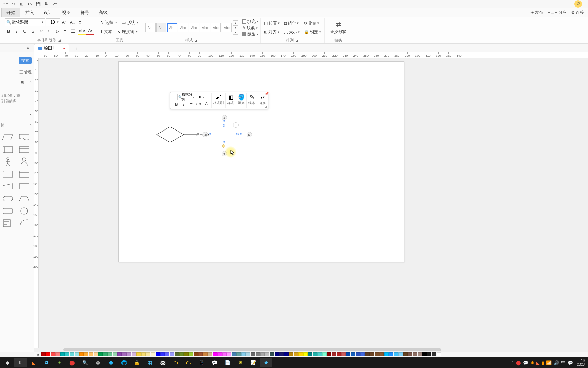  I want to click on lock-button: 🔒锁定▾, so click(312, 32).